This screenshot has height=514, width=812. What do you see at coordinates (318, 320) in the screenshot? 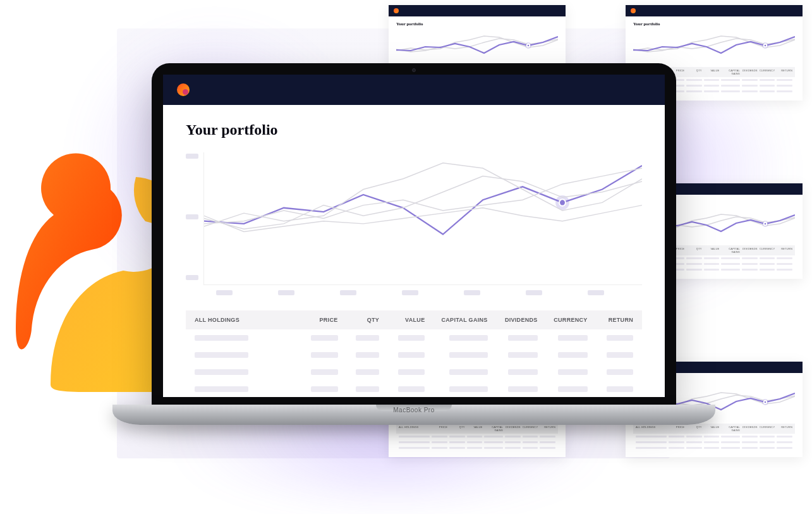
I see `col-price: PRICE` at bounding box center [318, 320].